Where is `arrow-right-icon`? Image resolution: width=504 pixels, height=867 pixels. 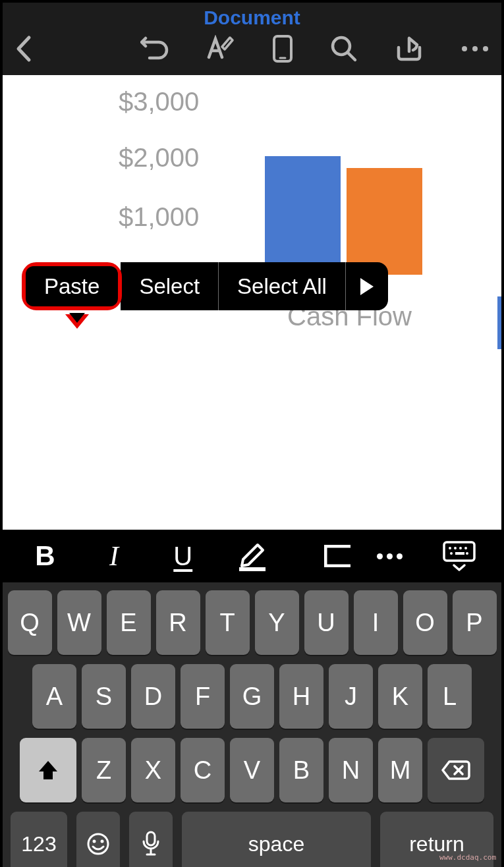 arrow-right-icon is located at coordinates (367, 287).